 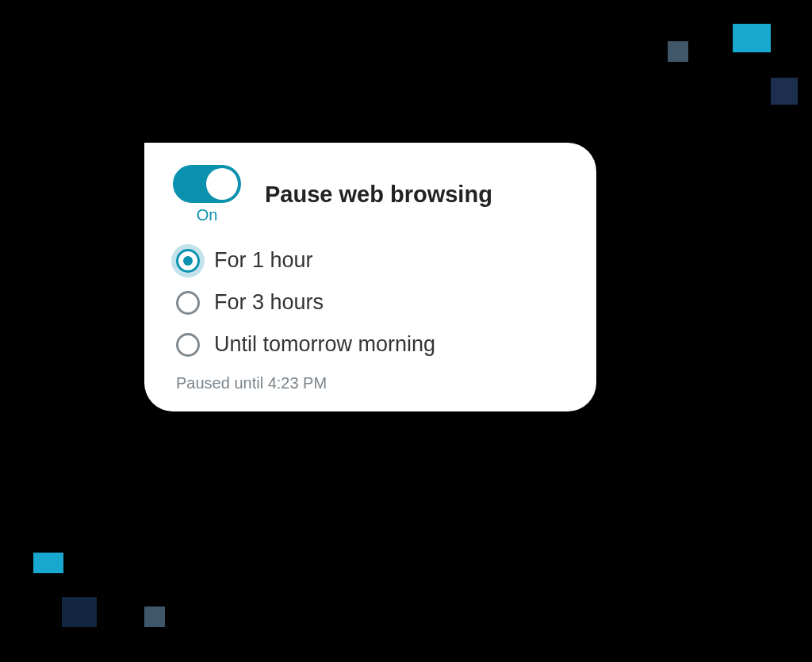 I want to click on duration-options: For 1 hour For 3 hours Until tomorrow mo…, so click(x=370, y=303).